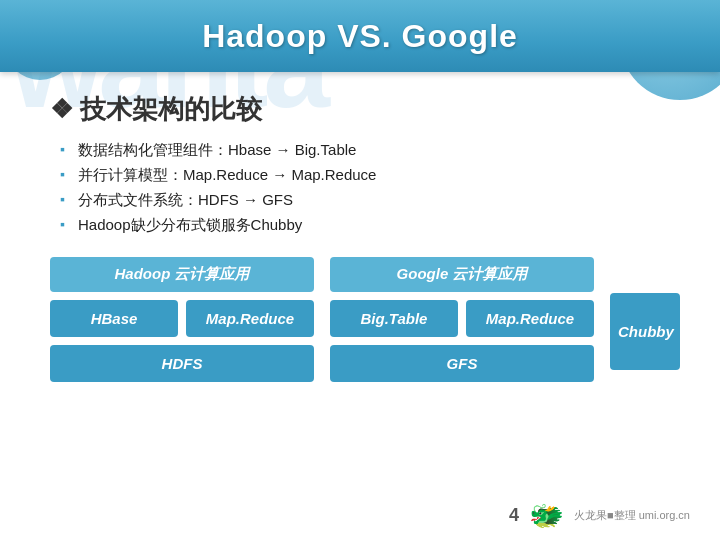  I want to click on chubby-box: Chubby, so click(645, 332).